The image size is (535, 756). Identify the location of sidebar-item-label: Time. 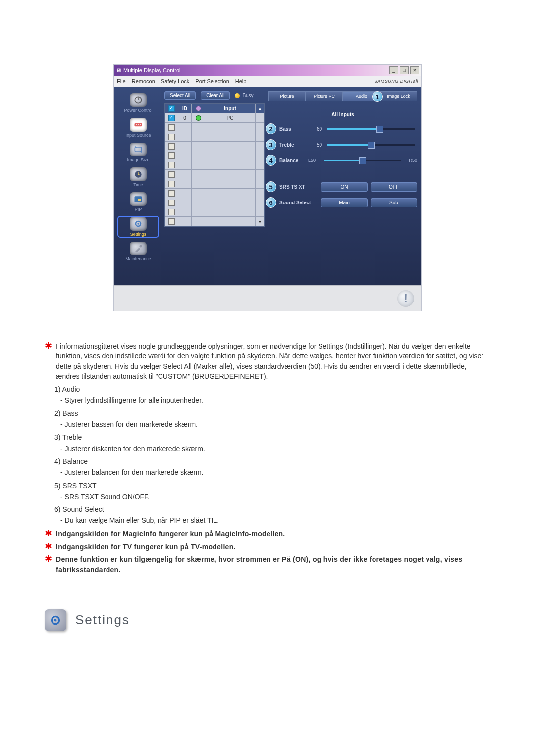
(138, 185).